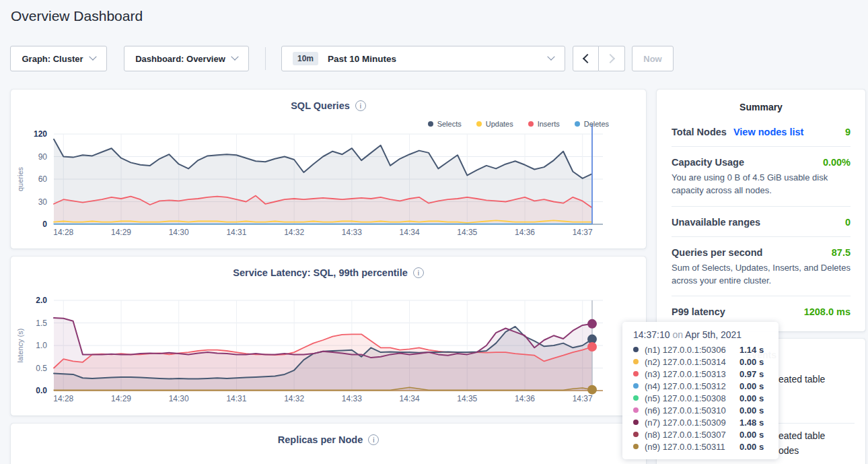 Image resolution: width=868 pixels, height=464 pixels. Describe the element at coordinates (701, 422) in the screenshot. I see `tooltip-node-row: (n7) 127.0.0.1:503091.48 s` at that location.